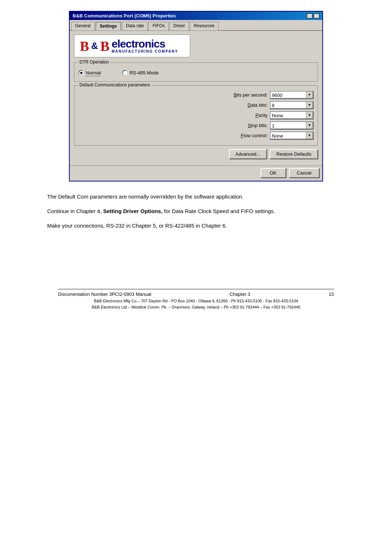 The height and width of the screenshot is (555, 392). I want to click on radio-normal-dot, so click(81, 73).